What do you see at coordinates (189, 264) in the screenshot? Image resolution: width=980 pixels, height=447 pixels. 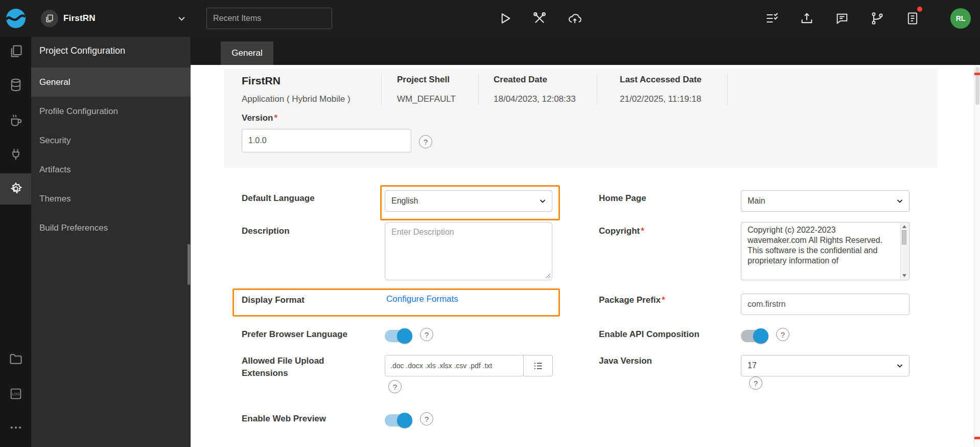 I see `sidebar-scrollbar` at bounding box center [189, 264].